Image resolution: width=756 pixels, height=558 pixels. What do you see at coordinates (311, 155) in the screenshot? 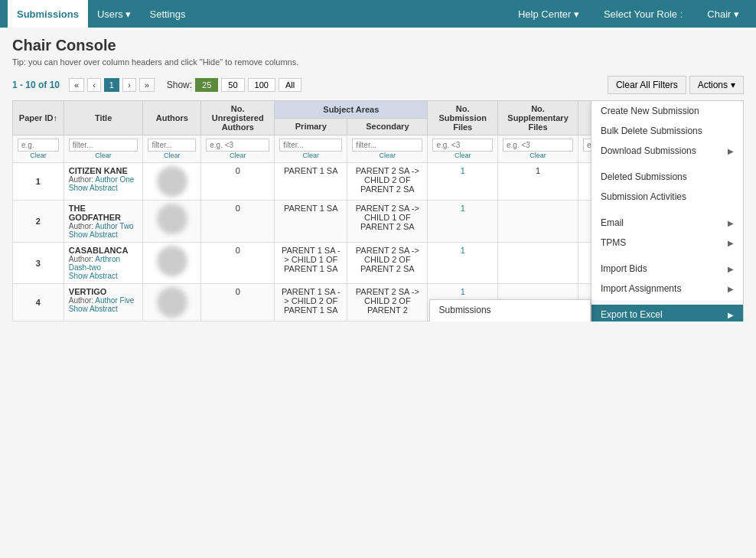
I see `filter-clear-primary: Clear` at bounding box center [311, 155].